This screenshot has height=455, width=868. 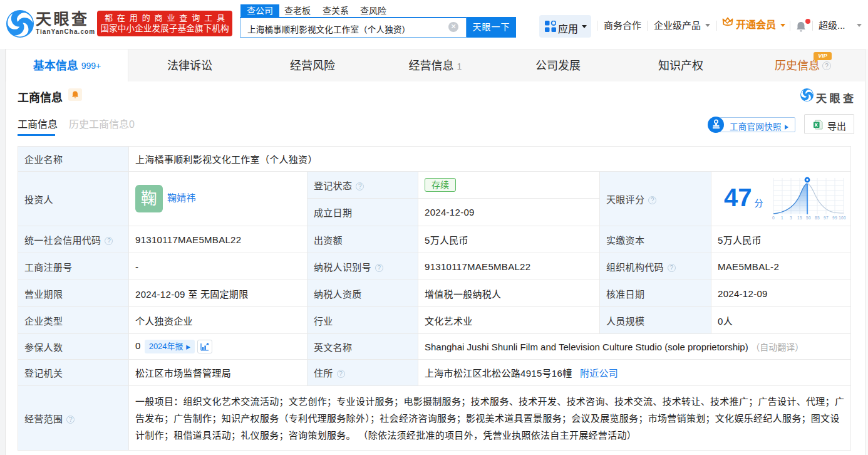 What do you see at coordinates (842, 218) in the screenshot?
I see `svg-text: 100` at bounding box center [842, 218].